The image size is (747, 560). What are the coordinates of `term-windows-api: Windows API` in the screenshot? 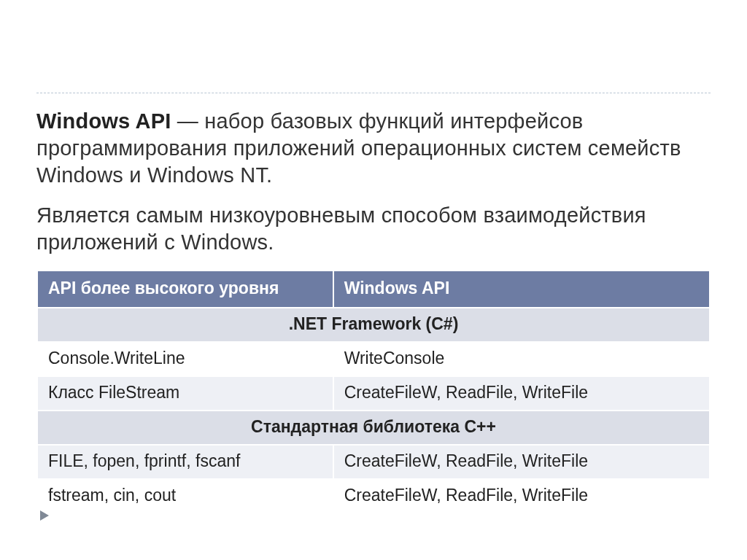 It's located at (104, 121).